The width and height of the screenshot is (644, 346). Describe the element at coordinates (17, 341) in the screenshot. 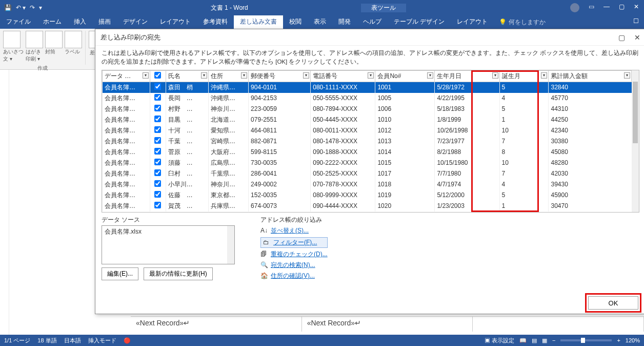

I see `status-page: 1/1 ページ` at that location.